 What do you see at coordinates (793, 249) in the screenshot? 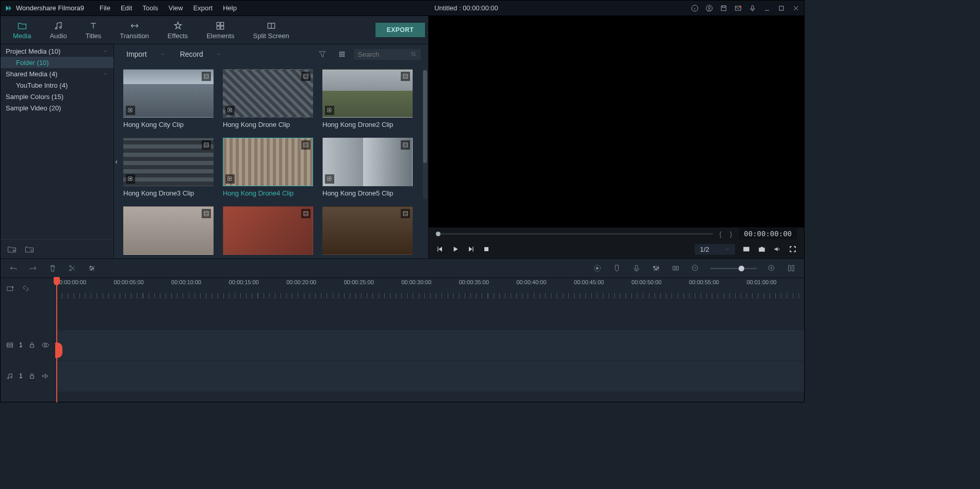
I see `fullscreen-icon` at bounding box center [793, 249].